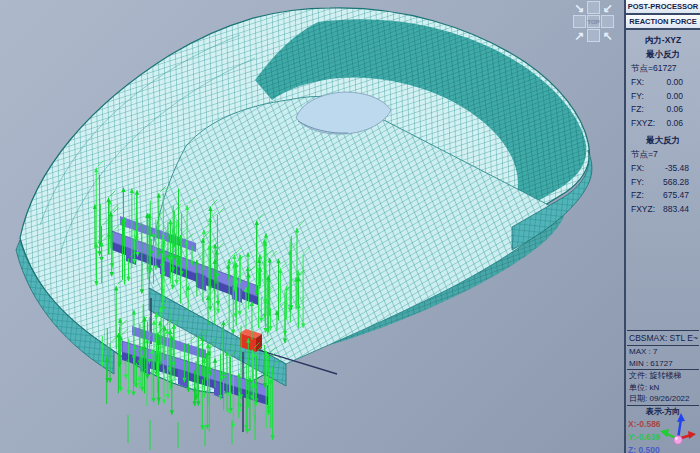 This screenshot has height=453, width=700. I want to click on view-pad-cell-left, so click(580, 22).